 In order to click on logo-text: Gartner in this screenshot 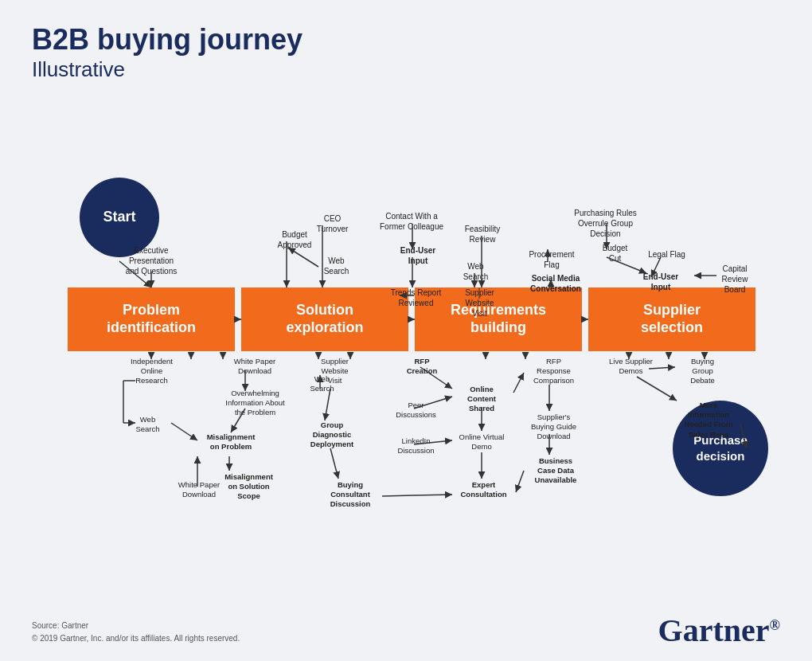, I will do `click(714, 631)`.